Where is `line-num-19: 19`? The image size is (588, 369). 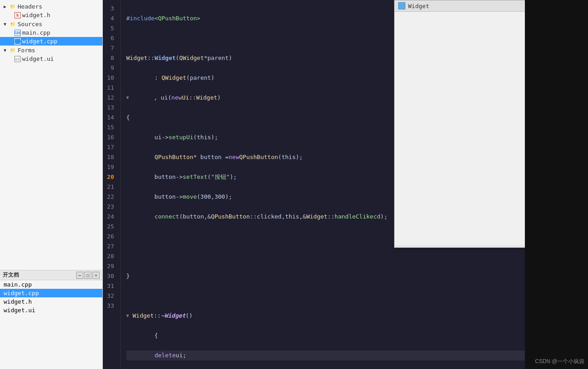 line-num-19: 19 is located at coordinates (110, 167).